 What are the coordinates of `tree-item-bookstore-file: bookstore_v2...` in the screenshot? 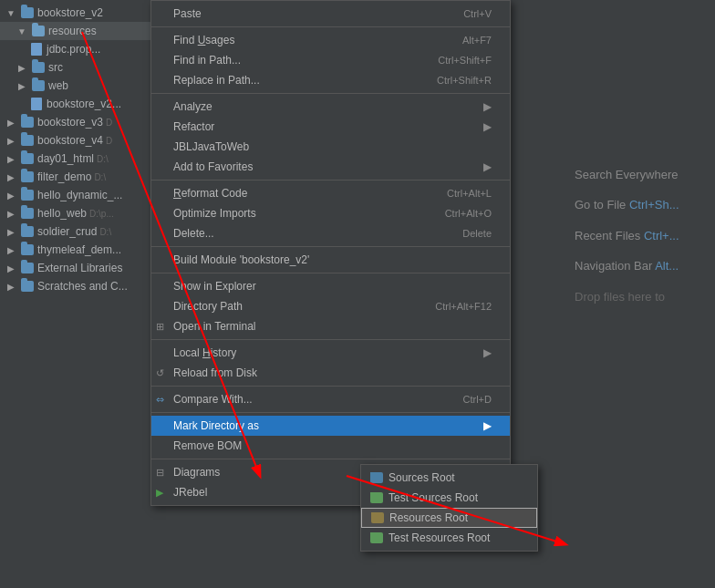 It's located at (75, 104).